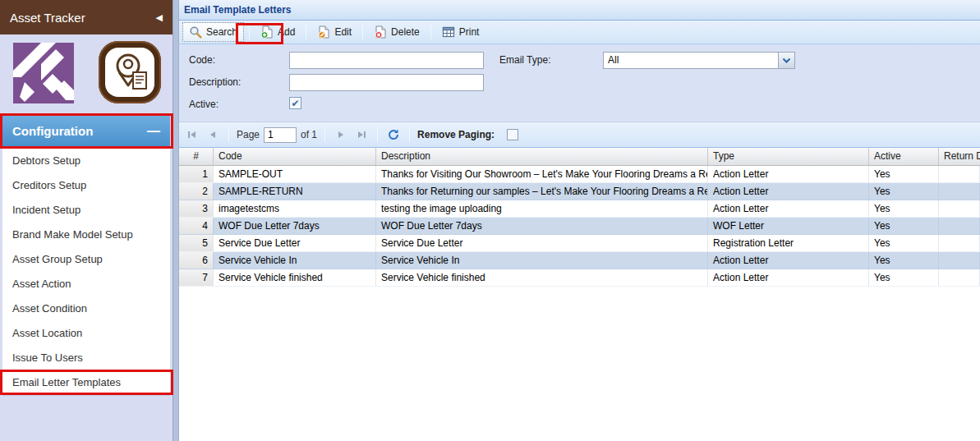 This screenshot has width=980, height=441. What do you see at coordinates (580, 135) in the screenshot?
I see `paging-toolbar: Page of 1 Remove Paging:` at bounding box center [580, 135].